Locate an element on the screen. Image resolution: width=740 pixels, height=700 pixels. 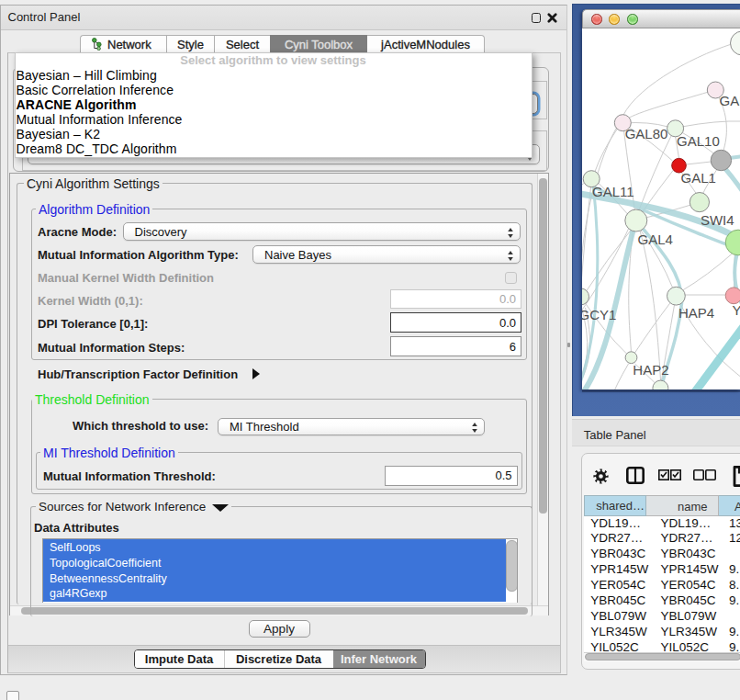
svg-text: HAP2 is located at coordinates (650, 369).